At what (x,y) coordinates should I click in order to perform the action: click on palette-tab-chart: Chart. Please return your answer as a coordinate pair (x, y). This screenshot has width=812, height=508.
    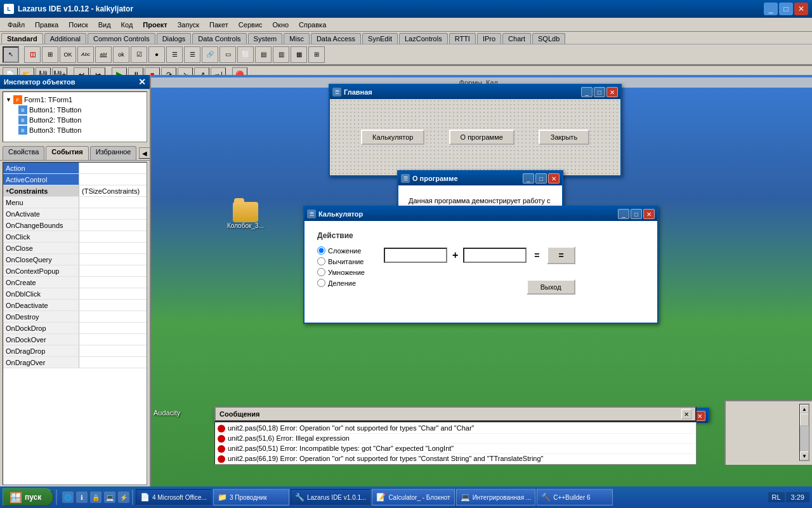
    Looking at the image, I should click on (516, 38).